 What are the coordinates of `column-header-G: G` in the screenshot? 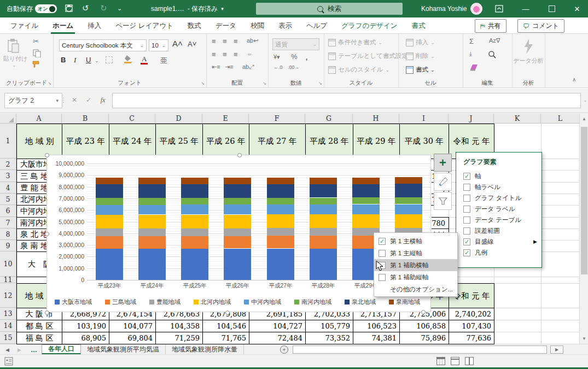 It's located at (329, 119).